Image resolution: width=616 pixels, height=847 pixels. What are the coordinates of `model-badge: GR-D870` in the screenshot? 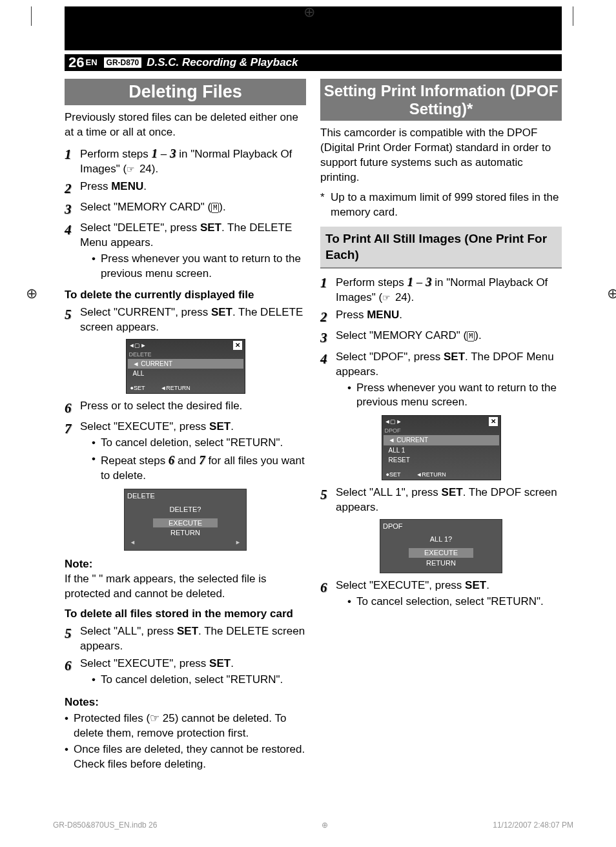 It's located at (123, 63).